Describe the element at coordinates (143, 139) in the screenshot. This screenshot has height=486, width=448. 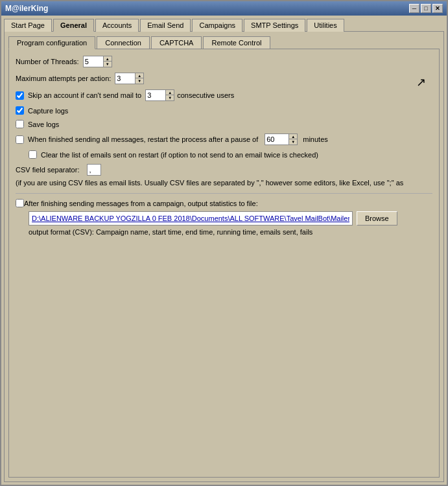
I see `restart-label: When finished sending all messages, rest…` at that location.